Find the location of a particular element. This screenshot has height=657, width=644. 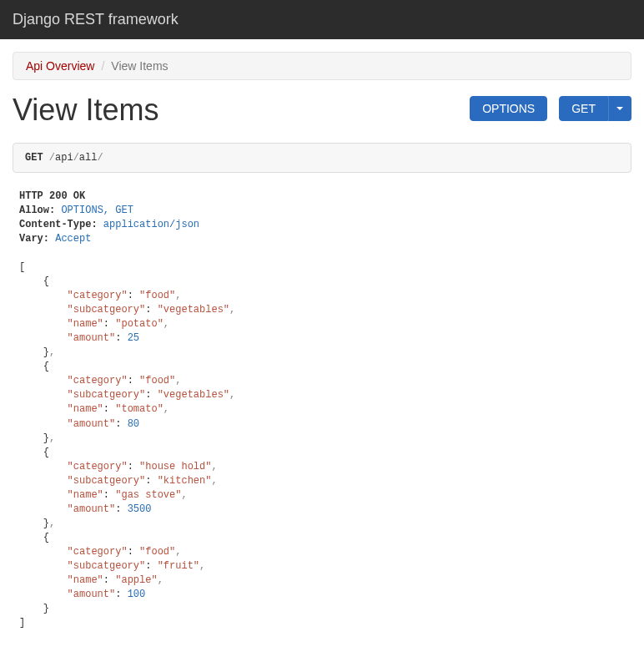

chevron-down-icon is located at coordinates (620, 109).